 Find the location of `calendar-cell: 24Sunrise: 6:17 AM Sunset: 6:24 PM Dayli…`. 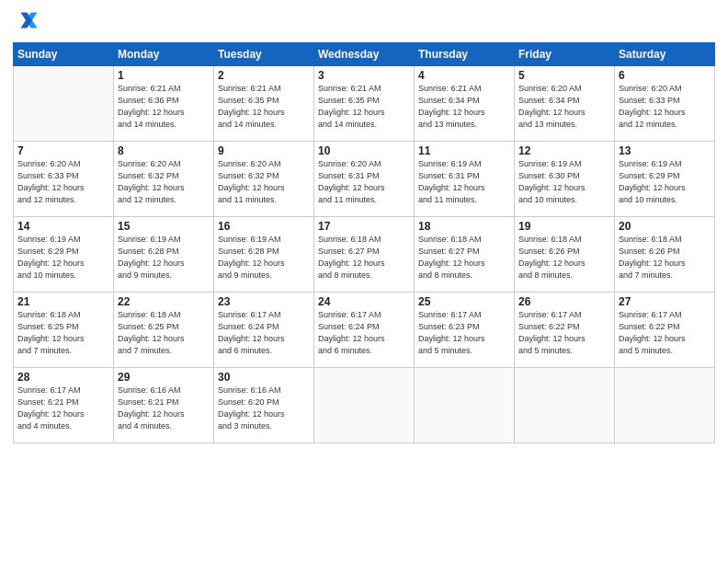

calendar-cell: 24Sunrise: 6:17 AM Sunset: 6:24 PM Dayli… is located at coordinates (364, 330).